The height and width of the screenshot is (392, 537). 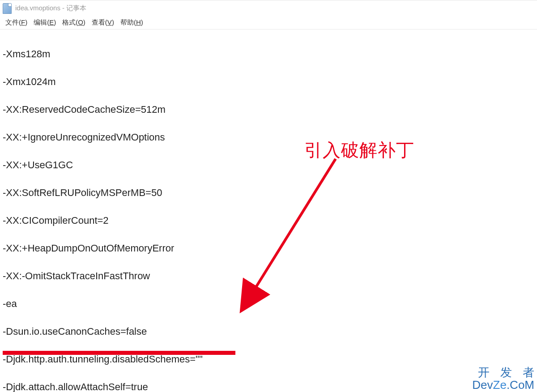 What do you see at coordinates (103, 22) in the screenshot?
I see `menu-view: 查看(V)` at bounding box center [103, 22].